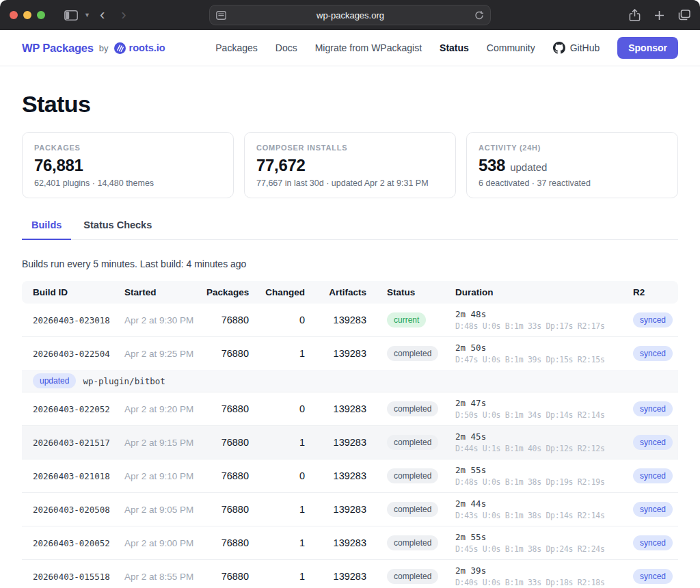 This screenshot has height=588, width=700. I want to click on nav-item-label: Status, so click(454, 48).